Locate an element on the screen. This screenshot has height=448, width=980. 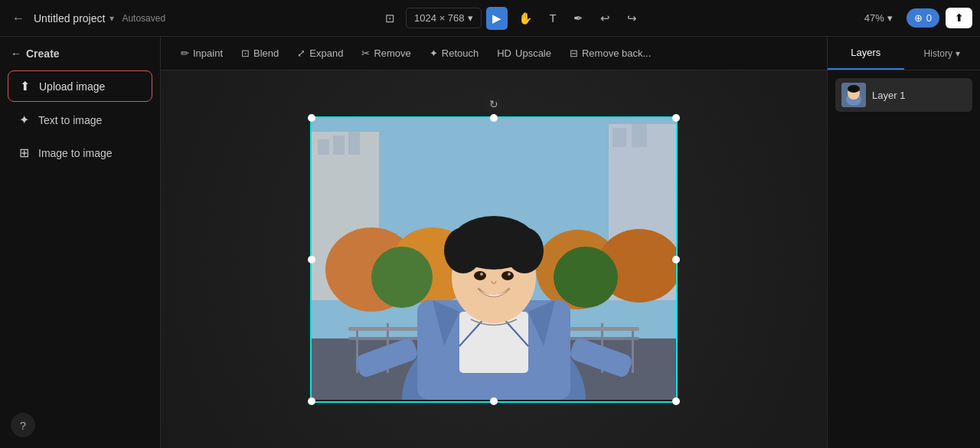
project-chevron-icon: ▾ is located at coordinates (112, 18).